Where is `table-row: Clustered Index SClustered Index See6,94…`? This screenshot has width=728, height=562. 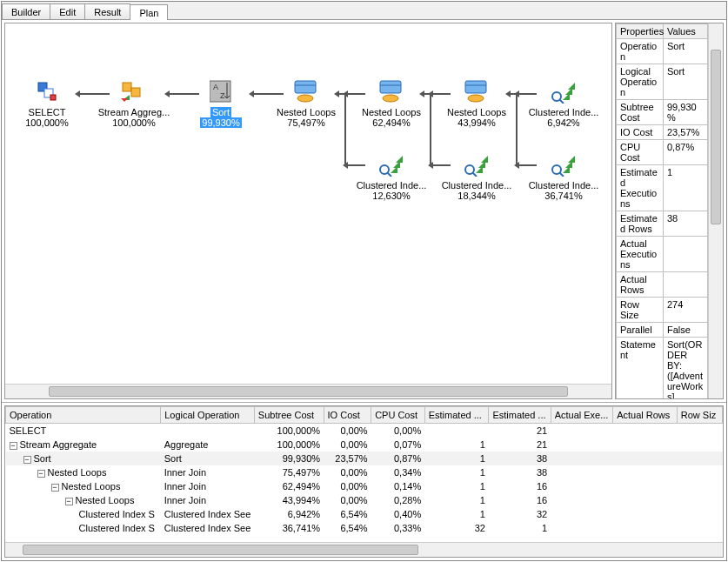
table-row: Clustered Index SClustered Index See6,94… is located at coordinates (364, 514).